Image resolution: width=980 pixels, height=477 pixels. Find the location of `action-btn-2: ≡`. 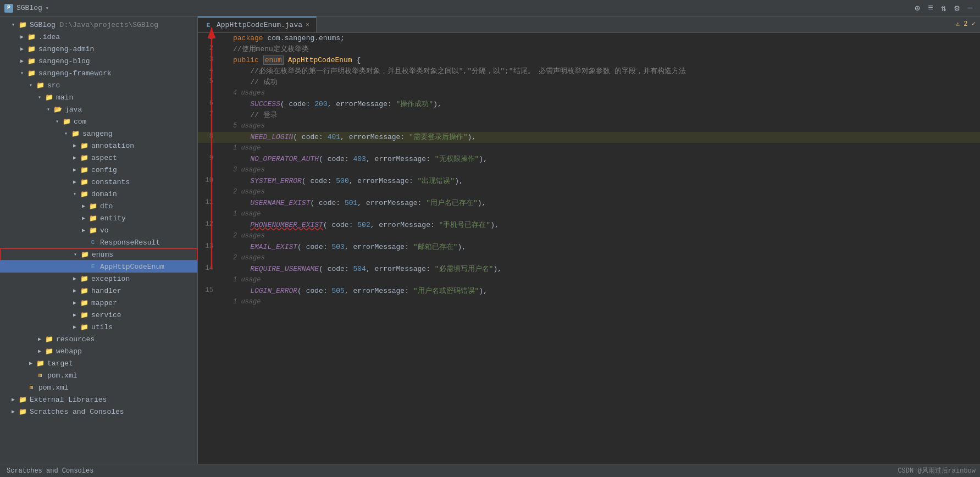

action-btn-2: ≡ is located at coordinates (931, 8).